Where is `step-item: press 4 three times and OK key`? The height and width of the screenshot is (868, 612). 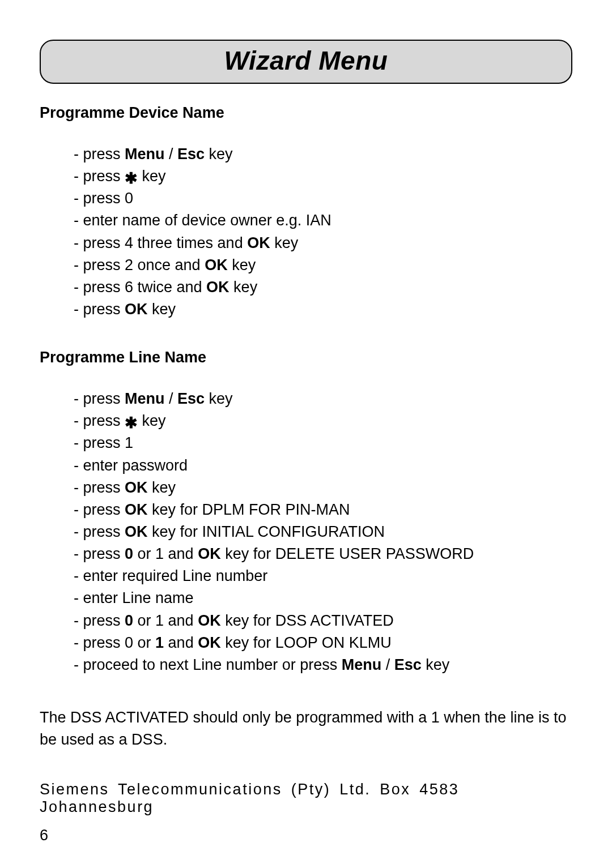
step-item: press 4 three times and OK key is located at coordinates (323, 243).